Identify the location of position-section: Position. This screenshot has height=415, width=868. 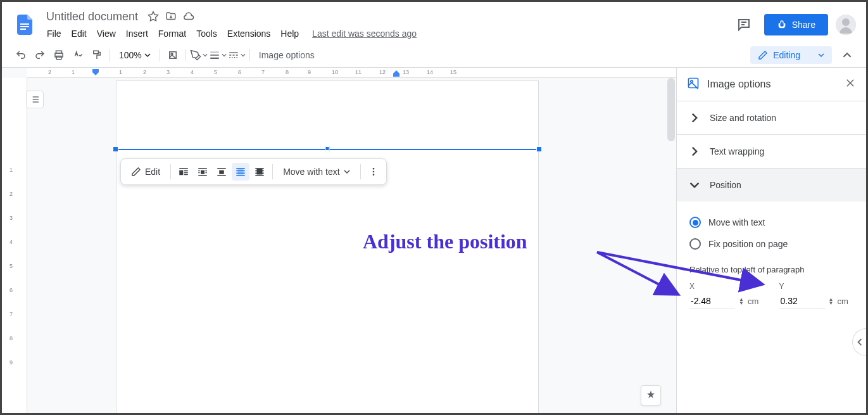
(771, 185).